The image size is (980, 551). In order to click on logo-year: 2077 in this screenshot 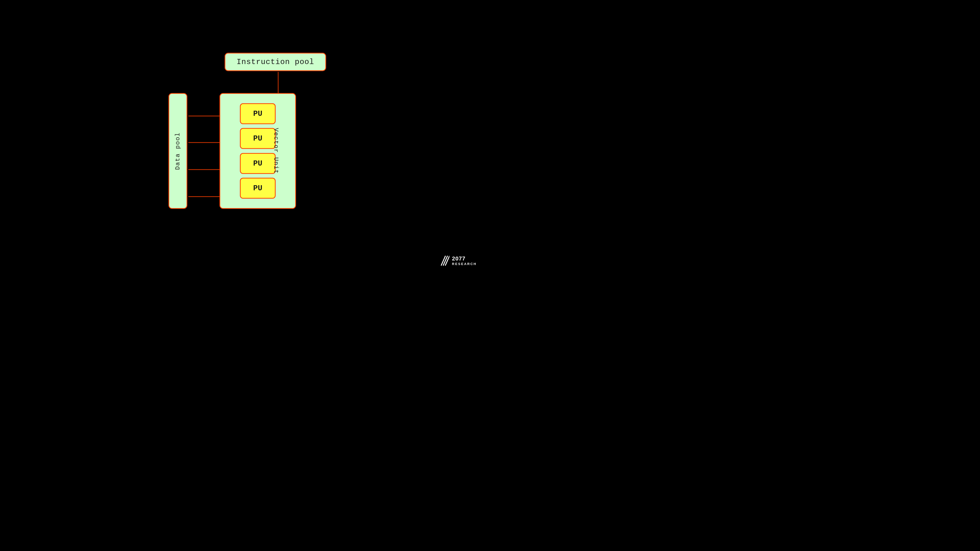, I will do `click(464, 259)`.